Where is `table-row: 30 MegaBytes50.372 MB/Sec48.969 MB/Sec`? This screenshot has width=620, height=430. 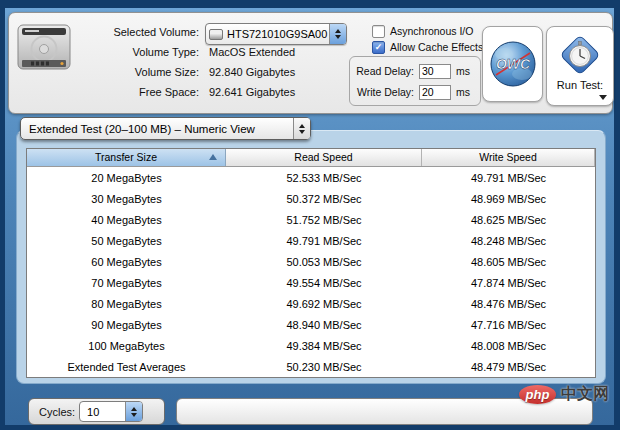
table-row: 30 MegaBytes50.372 MB/Sec48.969 MB/Sec is located at coordinates (311, 198).